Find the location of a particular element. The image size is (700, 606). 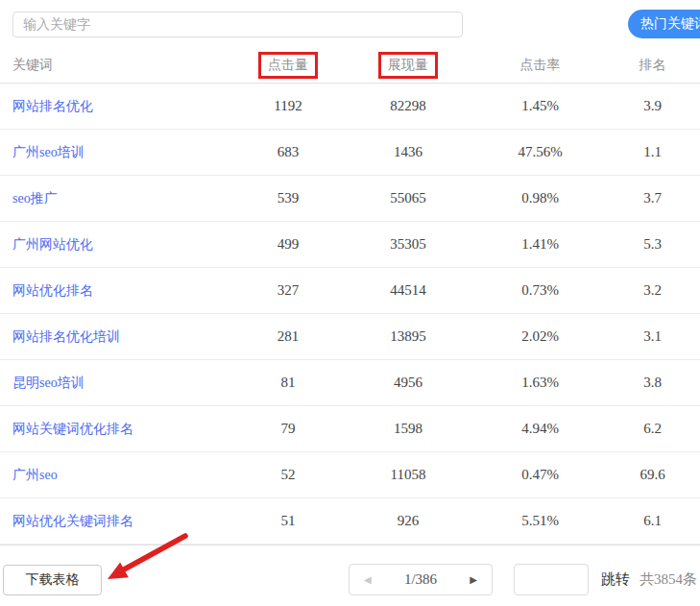

ctr-value: 2.02% is located at coordinates (540, 336).